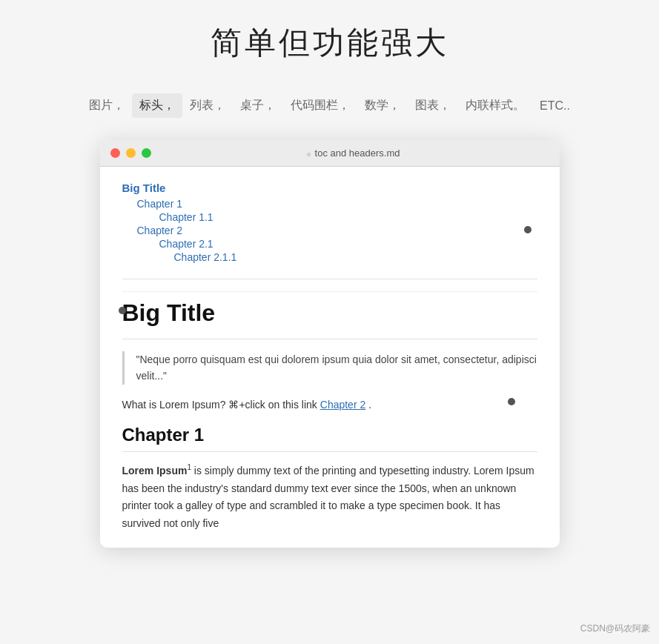  I want to click on toc-item-chapter1: Chapter 1, so click(330, 204).